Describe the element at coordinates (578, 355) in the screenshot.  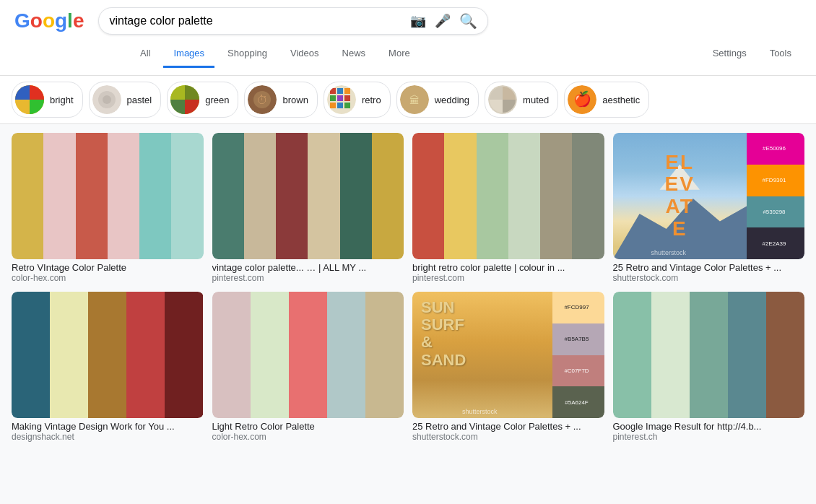
I see `surf-swatches: #FCD997 #B5A7B5 #C07F7D #5A624F` at that location.